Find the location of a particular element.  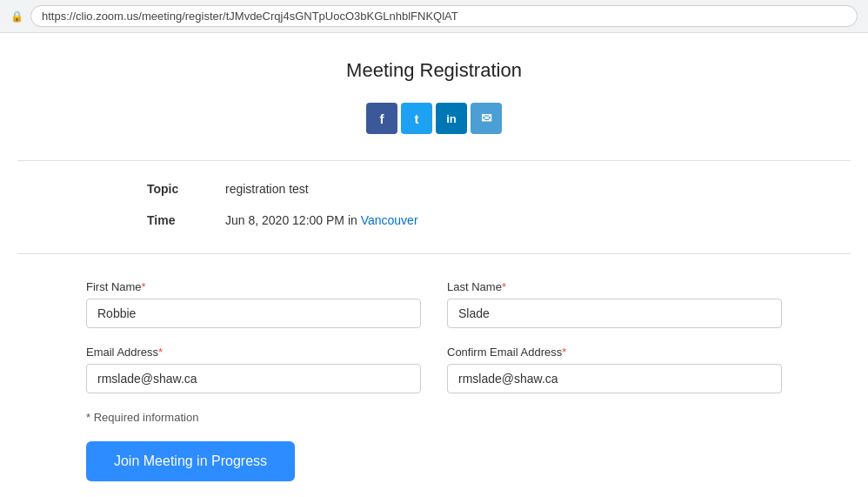

last-name-input is located at coordinates (614, 313).